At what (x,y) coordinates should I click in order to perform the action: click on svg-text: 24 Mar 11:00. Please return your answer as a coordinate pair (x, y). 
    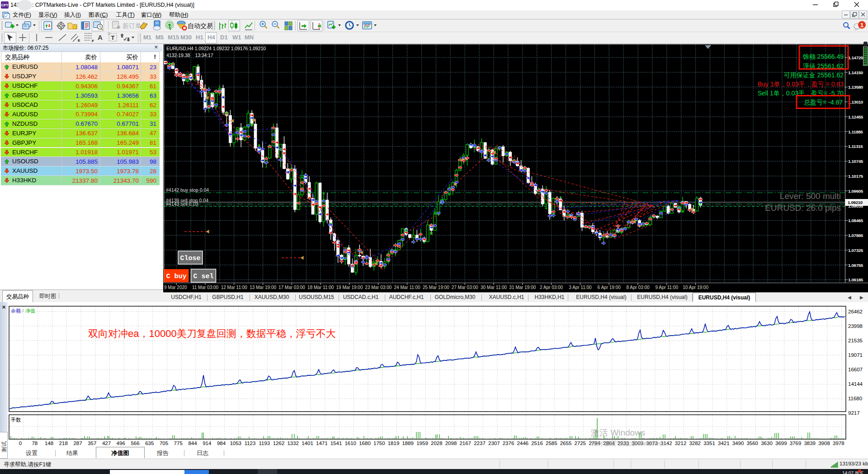
    Looking at the image, I should click on (408, 288).